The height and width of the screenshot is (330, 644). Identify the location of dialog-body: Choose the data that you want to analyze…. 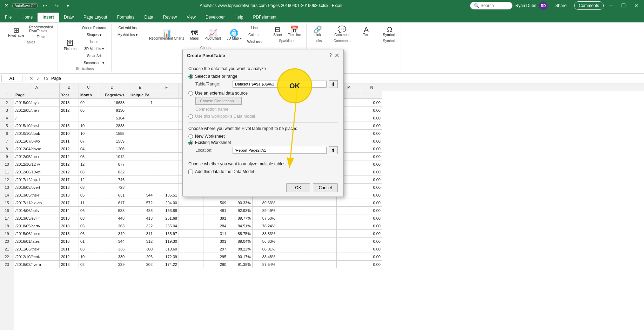
(263, 121).